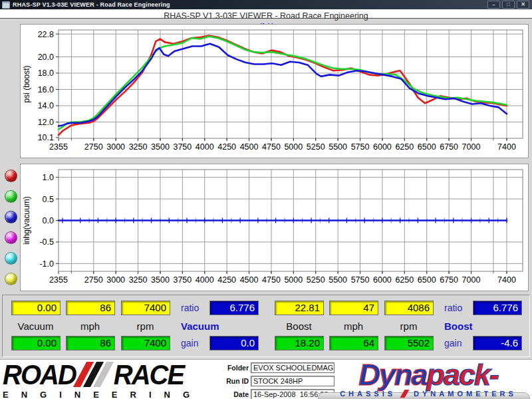 The height and width of the screenshot is (399, 532). Describe the element at coordinates (46, 122) in the screenshot. I see `svg-text: 12.0` at that location.